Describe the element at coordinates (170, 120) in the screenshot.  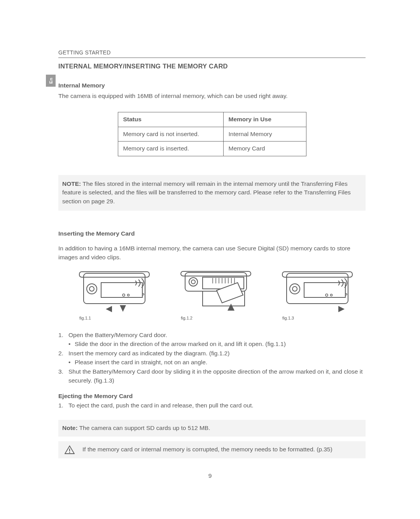
I see `table-header-status: Status` at that location.